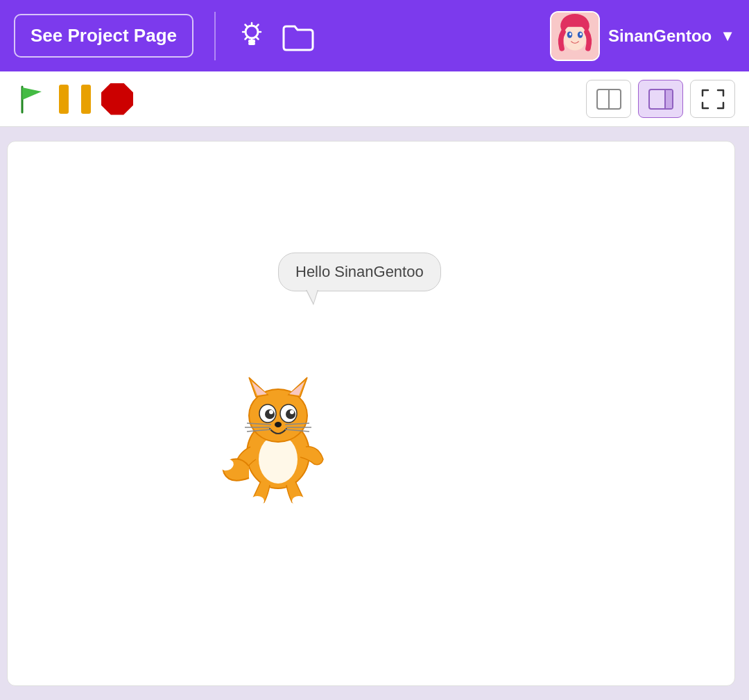 Image resolution: width=749 pixels, height=700 pixels. Describe the element at coordinates (359, 272) in the screenshot. I see `speech-bubble: Hello SinanGentoo` at that location.